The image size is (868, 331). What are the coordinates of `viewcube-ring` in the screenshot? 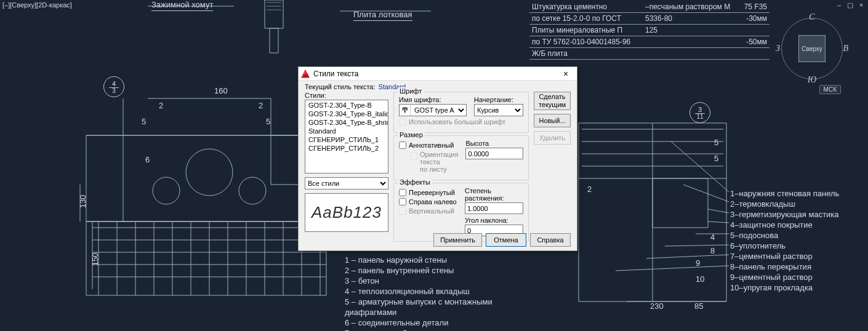 It's located at (812, 49).